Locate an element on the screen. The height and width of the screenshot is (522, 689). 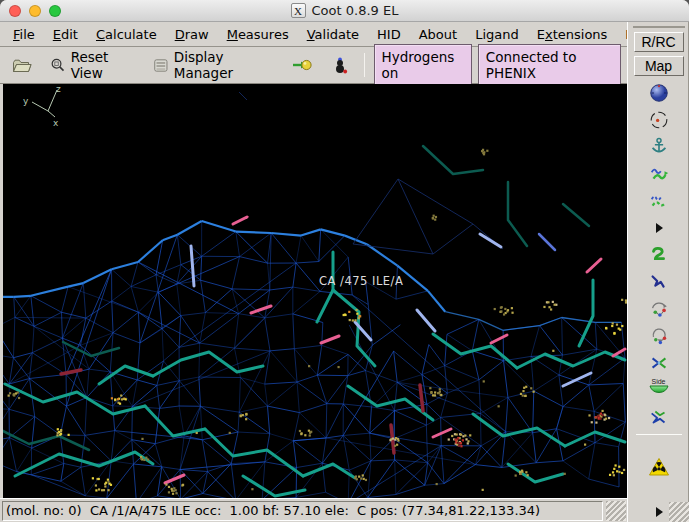
side-flip-label: Side is located at coordinates (659, 382).